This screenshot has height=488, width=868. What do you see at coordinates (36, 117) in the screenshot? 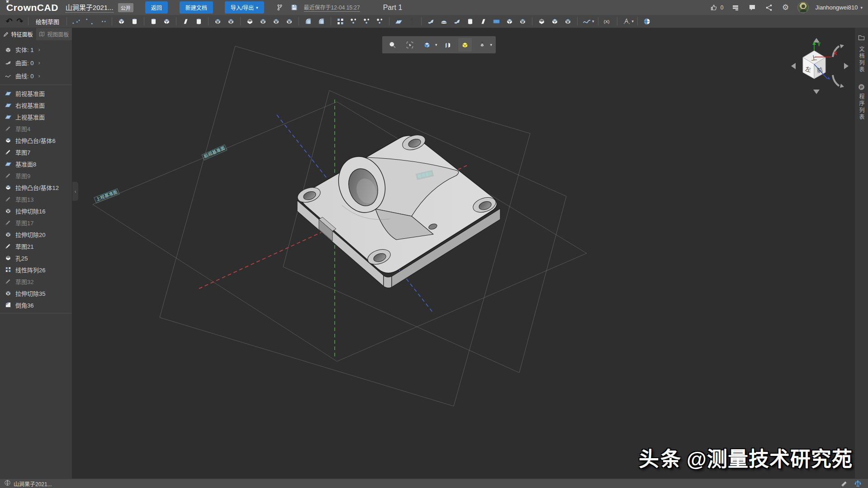
I see `feature-row: 上视基准面` at bounding box center [36, 117].